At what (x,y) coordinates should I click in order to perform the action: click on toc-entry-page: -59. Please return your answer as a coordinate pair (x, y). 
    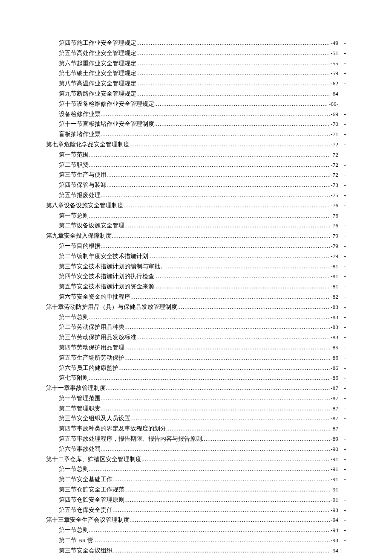
    Looking at the image, I should click on (334, 73).